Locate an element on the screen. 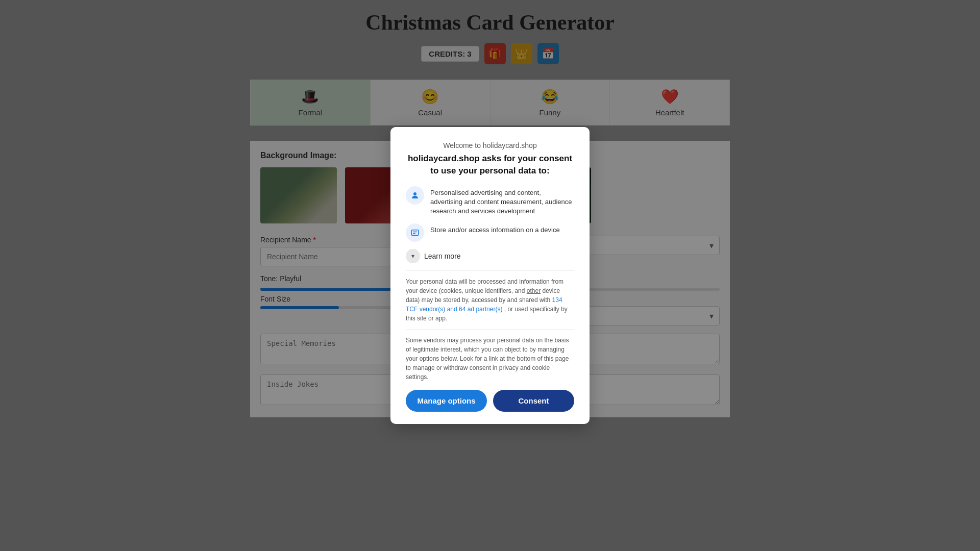  learn-more-row: ▾ Learn more is located at coordinates (490, 256).